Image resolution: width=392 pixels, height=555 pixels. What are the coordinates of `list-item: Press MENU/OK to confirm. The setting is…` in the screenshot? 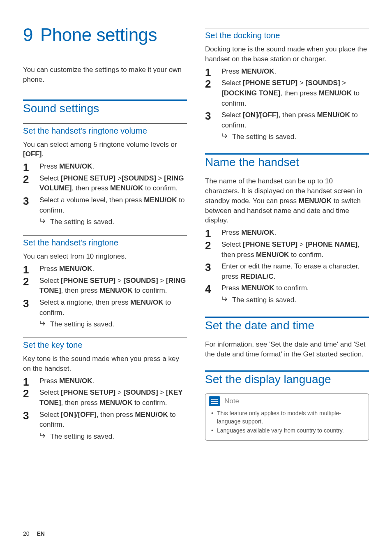 It's located at (287, 294).